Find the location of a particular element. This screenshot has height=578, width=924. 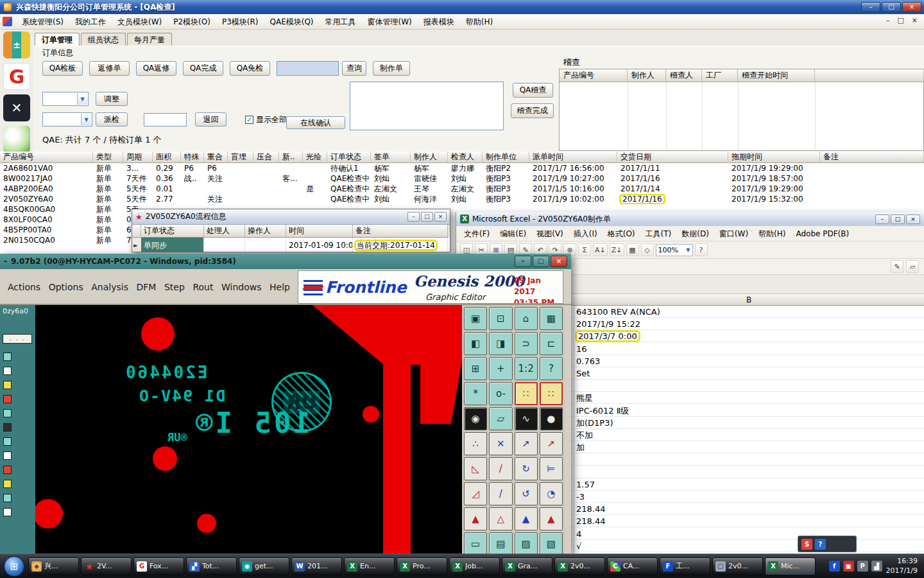

dialog-column-header: 操作人 is located at coordinates (266, 231).